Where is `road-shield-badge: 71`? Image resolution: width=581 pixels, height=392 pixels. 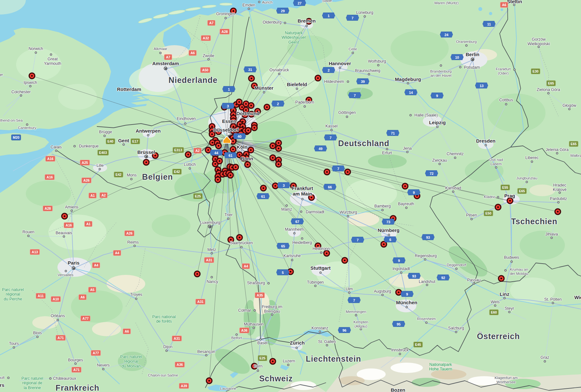 road-shield-badge: 71 is located at coordinates (393, 133).